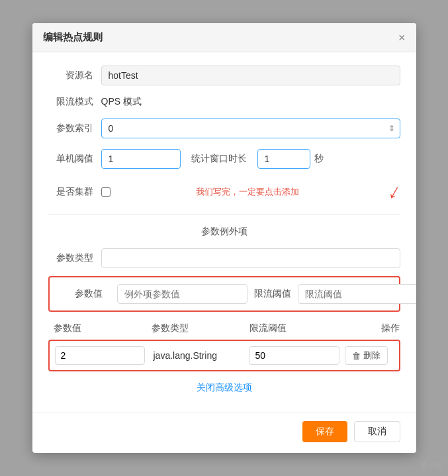 The height and width of the screenshot is (476, 448). I want to click on param-val-input-label: 参数值, so click(84, 294).